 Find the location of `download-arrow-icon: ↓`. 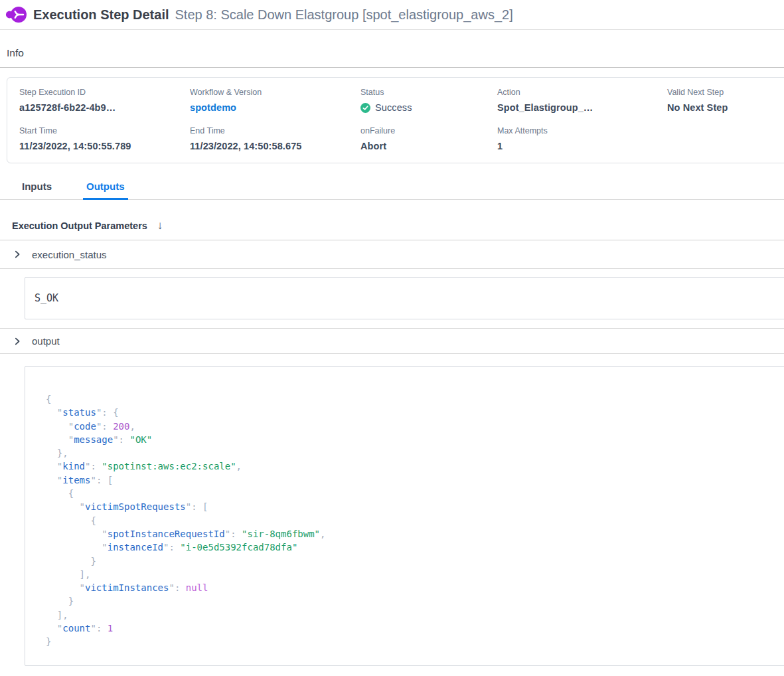

download-arrow-icon: ↓ is located at coordinates (161, 226).